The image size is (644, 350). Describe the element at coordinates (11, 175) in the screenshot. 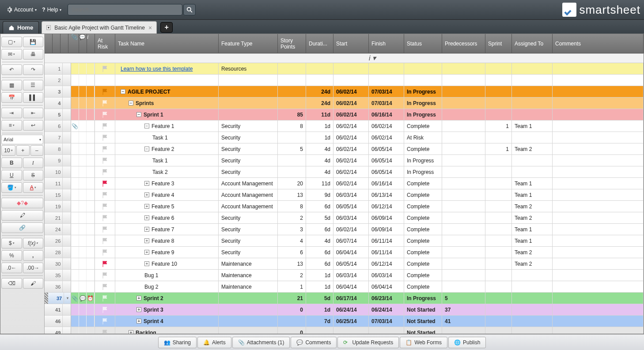

I see `underline-button: U` at that location.